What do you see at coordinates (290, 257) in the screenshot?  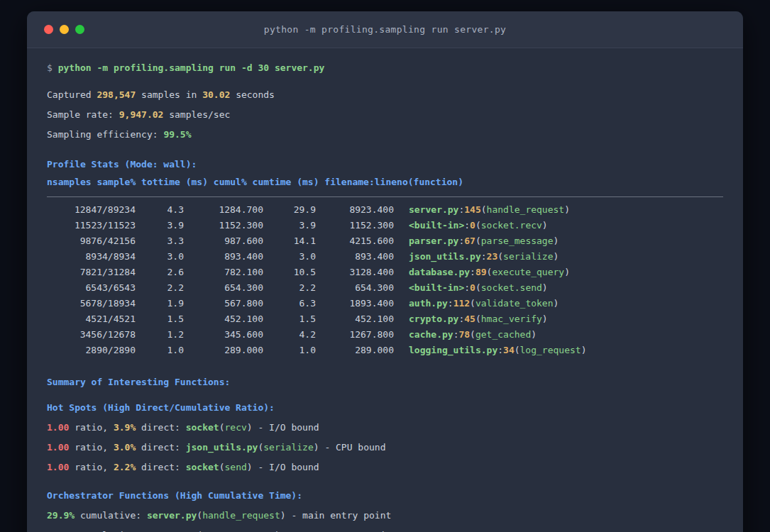 I see `cell-cumul-pct: 3.0` at bounding box center [290, 257].